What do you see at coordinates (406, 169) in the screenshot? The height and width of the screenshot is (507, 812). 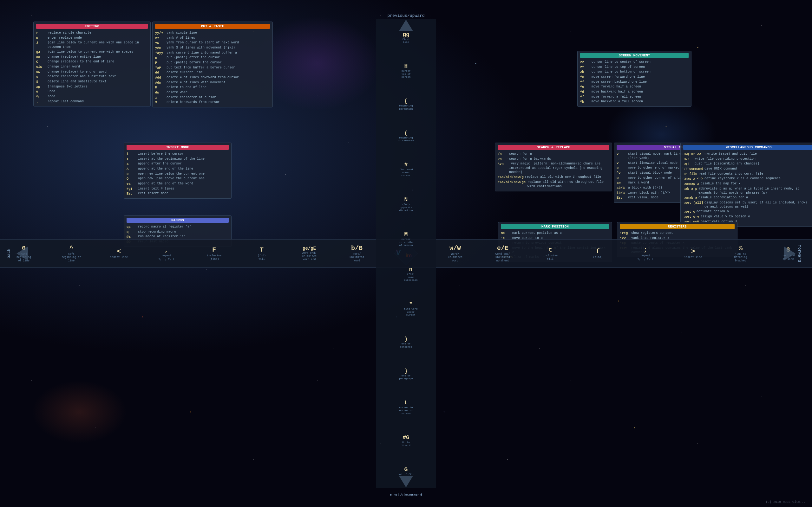 I see `vc-hash: # find word under cursor` at bounding box center [406, 169].